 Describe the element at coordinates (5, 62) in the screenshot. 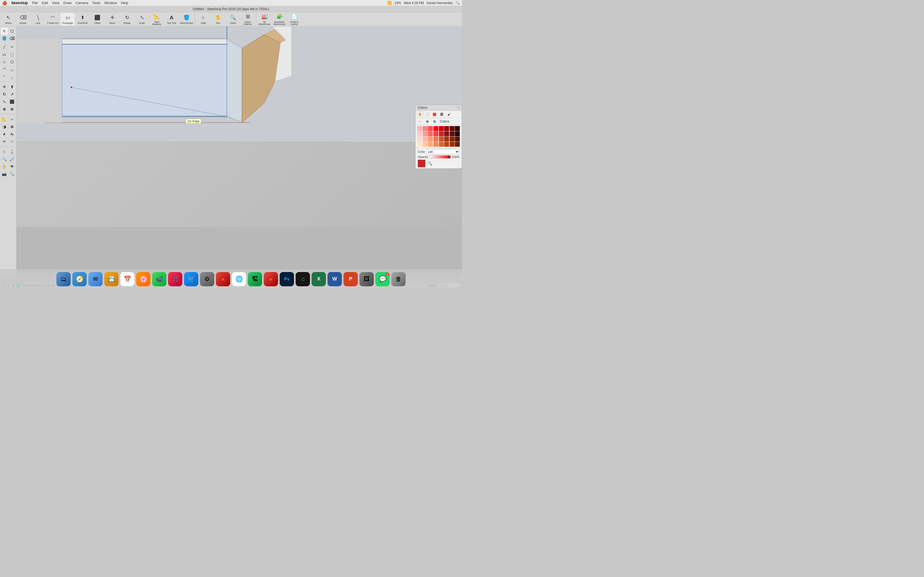

I see `tool-circle: ○` at that location.